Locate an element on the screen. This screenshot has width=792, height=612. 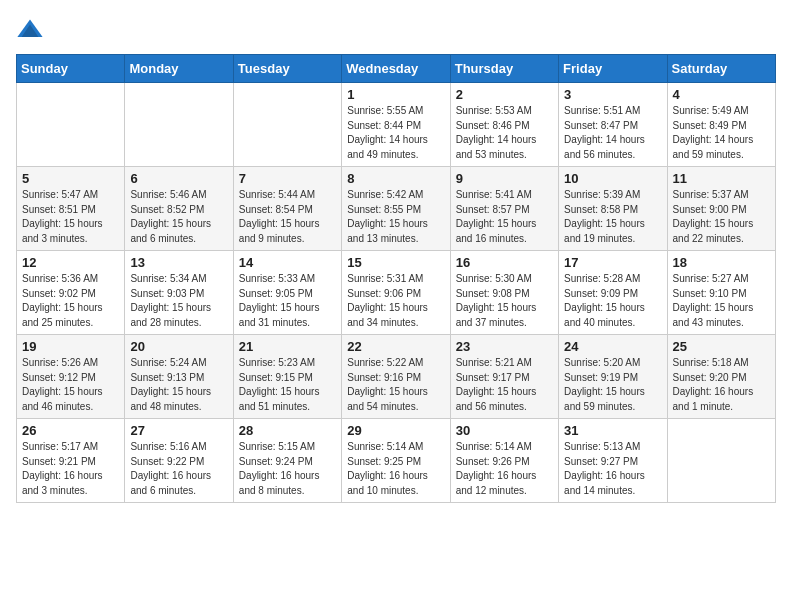
day-number: 21 is located at coordinates (288, 346).